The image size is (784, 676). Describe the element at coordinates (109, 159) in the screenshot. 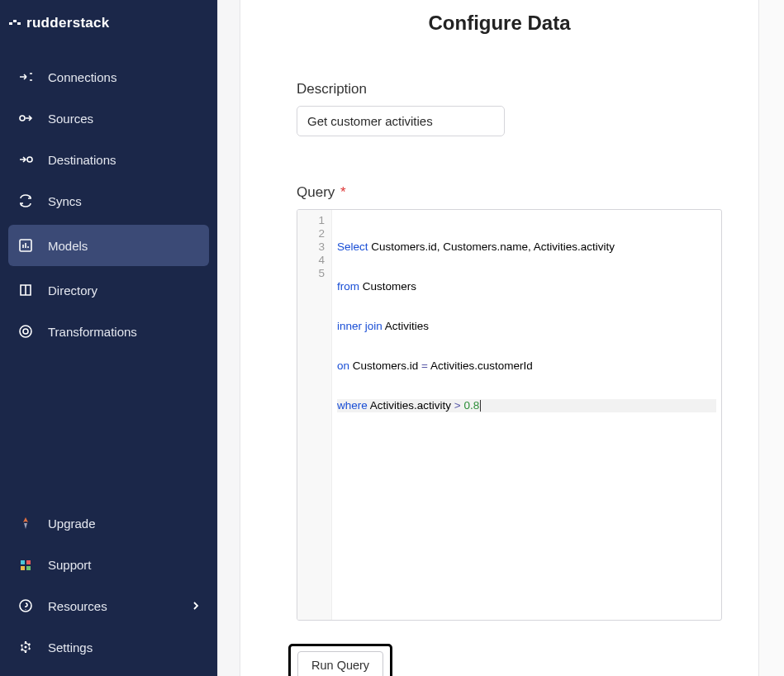

I see `sidebar-item-destinations: Destinations` at that location.